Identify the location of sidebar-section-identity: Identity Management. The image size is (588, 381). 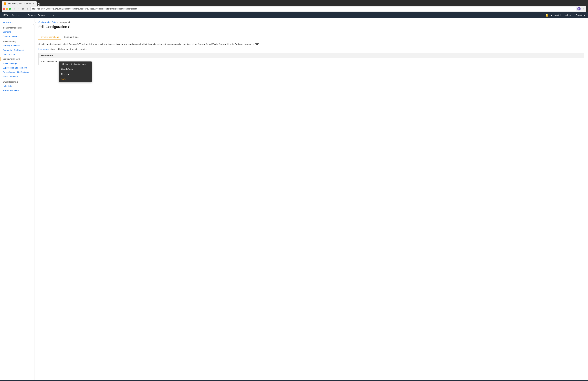
(17, 27).